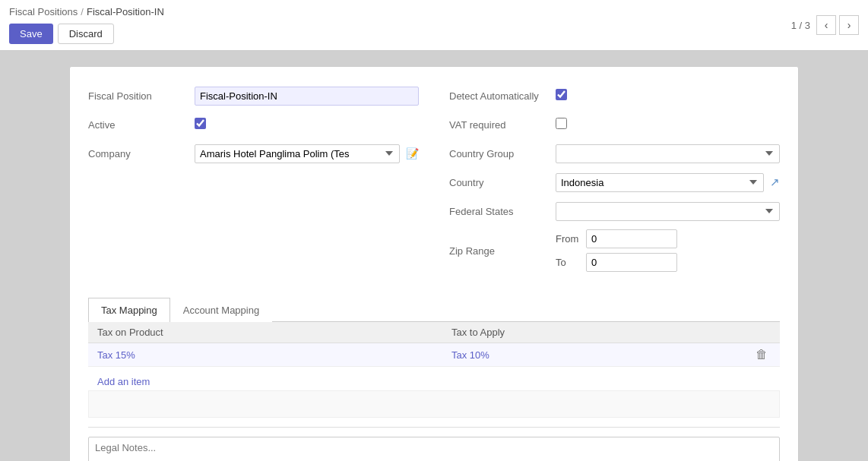 Image resolution: width=868 pixels, height=461 pixels. What do you see at coordinates (667, 238) in the screenshot?
I see `zip-from-entry: From` at bounding box center [667, 238].